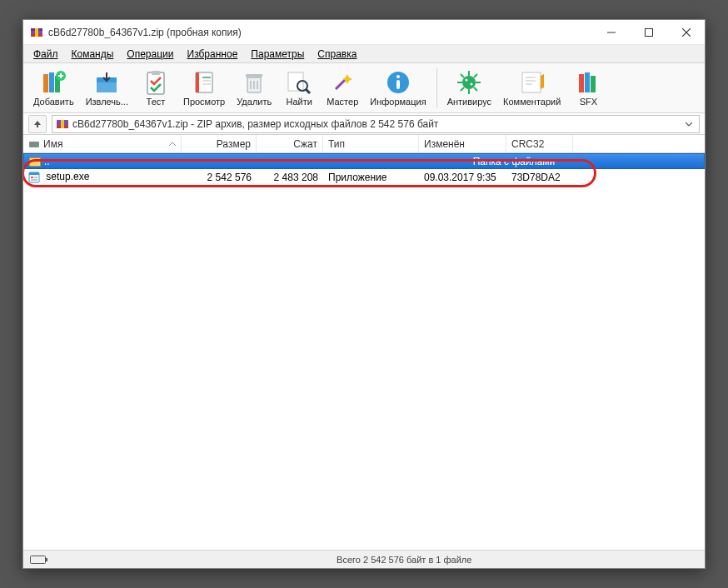  Describe the element at coordinates (156, 82) in the screenshot. I see `clipboard-test-icon` at that location.